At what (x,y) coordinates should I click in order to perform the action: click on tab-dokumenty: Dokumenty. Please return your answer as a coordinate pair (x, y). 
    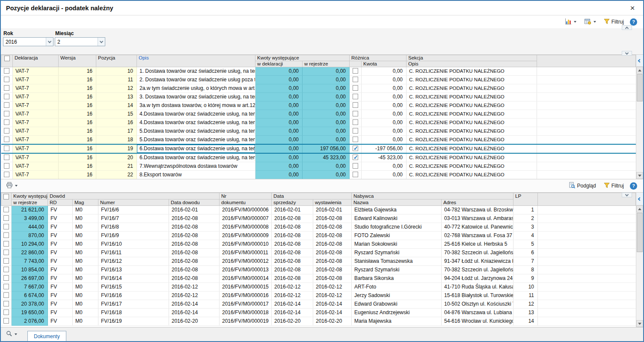
    Looking at the image, I should click on (47, 336).